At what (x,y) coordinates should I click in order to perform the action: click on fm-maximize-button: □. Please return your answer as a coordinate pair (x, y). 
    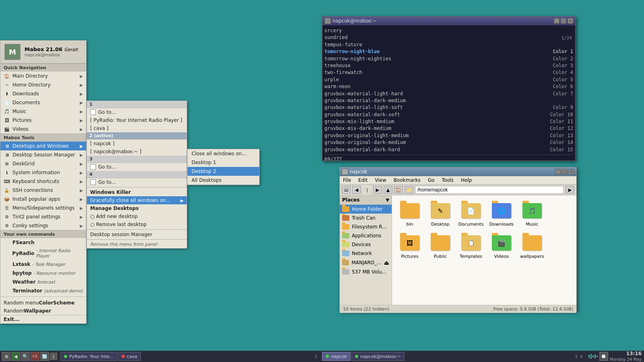
    Looking at the image, I should click on (565, 172).